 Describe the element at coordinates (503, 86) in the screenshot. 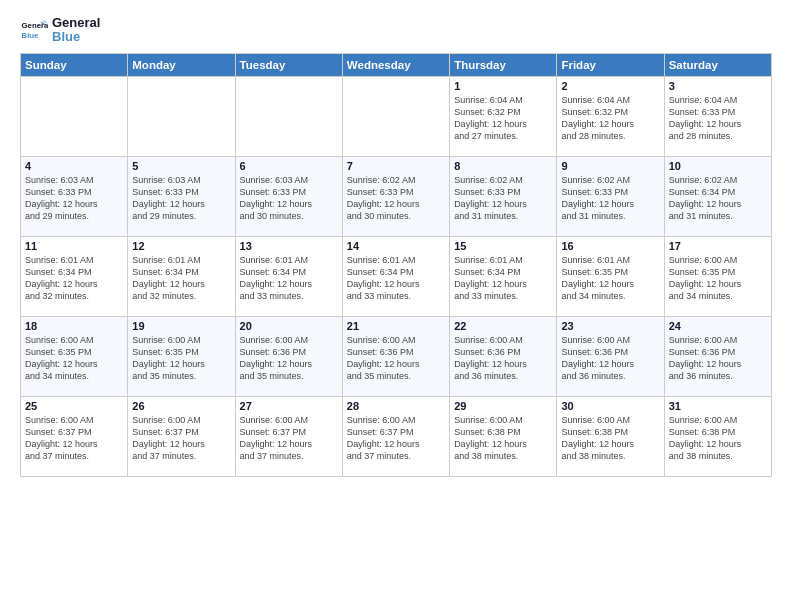

I see `day-number: 1` at that location.